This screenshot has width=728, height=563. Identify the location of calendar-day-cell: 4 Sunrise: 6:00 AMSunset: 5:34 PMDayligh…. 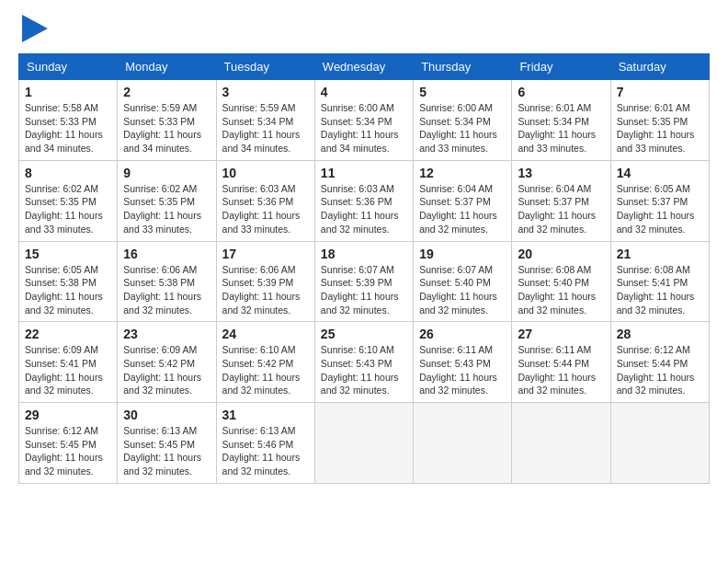
(364, 121).